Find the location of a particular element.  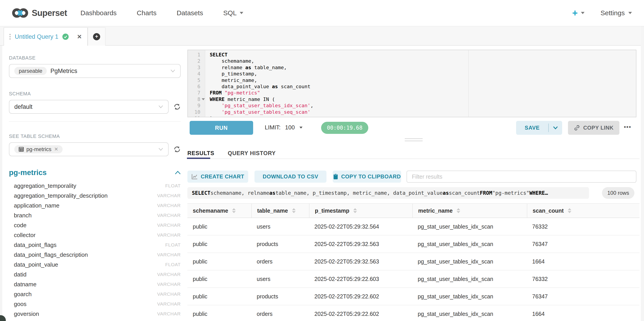

column-header-schemaname: schemaname is located at coordinates (220, 211).